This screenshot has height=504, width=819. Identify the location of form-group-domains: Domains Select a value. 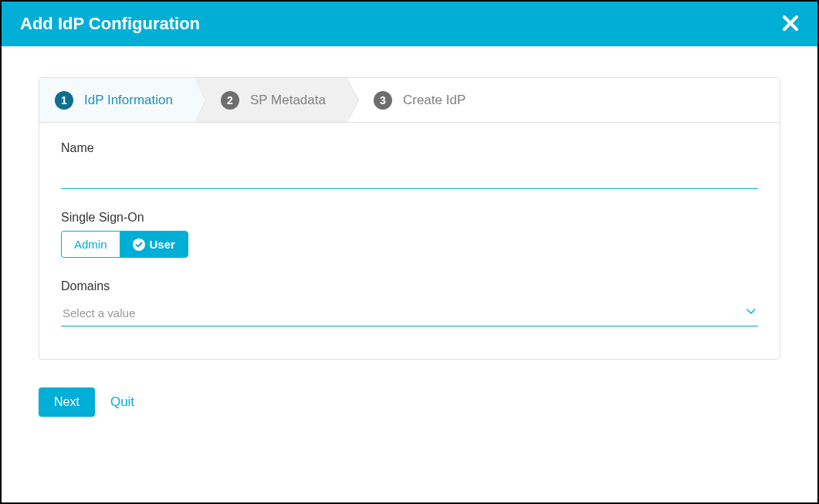
(409, 303).